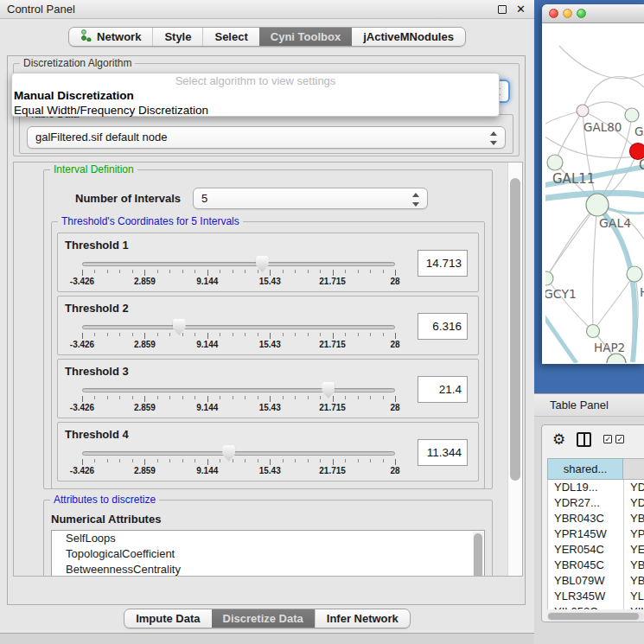  What do you see at coordinates (415, 200) in the screenshot?
I see `combo-stepper-icon` at bounding box center [415, 200].